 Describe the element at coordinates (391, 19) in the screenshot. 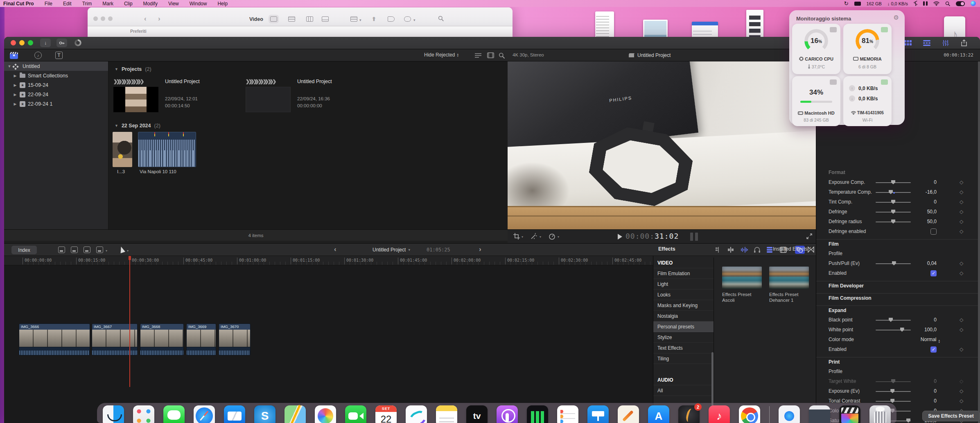

I see `finder-tag-icon` at that location.